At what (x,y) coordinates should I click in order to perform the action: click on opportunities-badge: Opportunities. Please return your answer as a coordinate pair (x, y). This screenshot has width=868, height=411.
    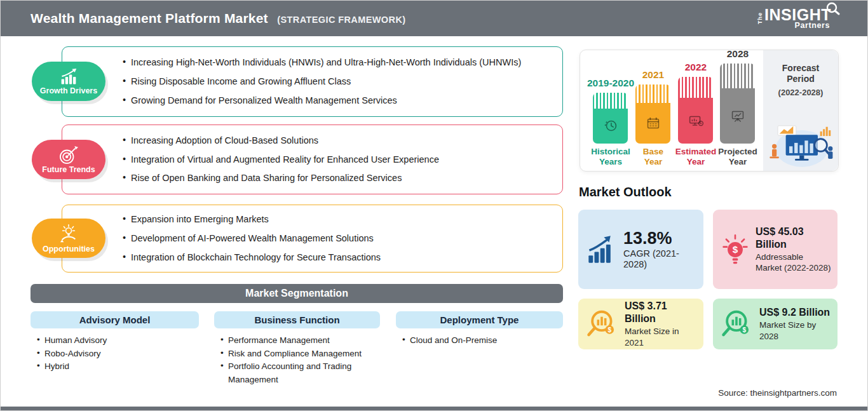
    Looking at the image, I should click on (69, 238).